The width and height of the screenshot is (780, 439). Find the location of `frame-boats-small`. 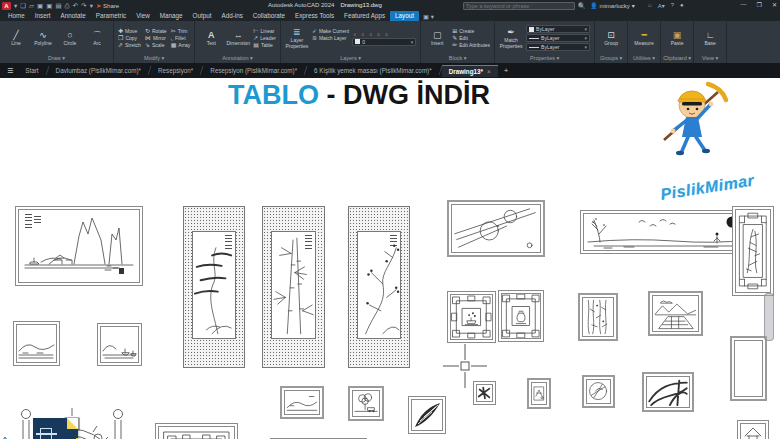

frame-boats-small is located at coordinates (120, 344).